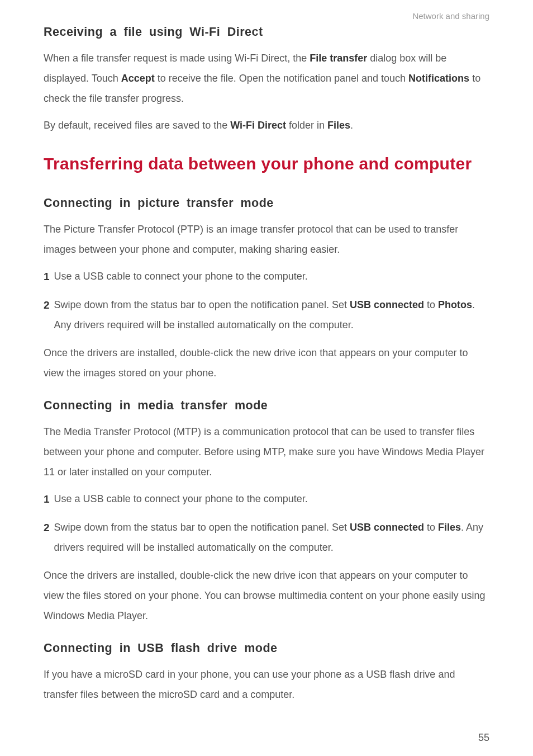 The width and height of the screenshot is (533, 756). I want to click on paragraph: When a file transfer request is made usi…, so click(266, 78).